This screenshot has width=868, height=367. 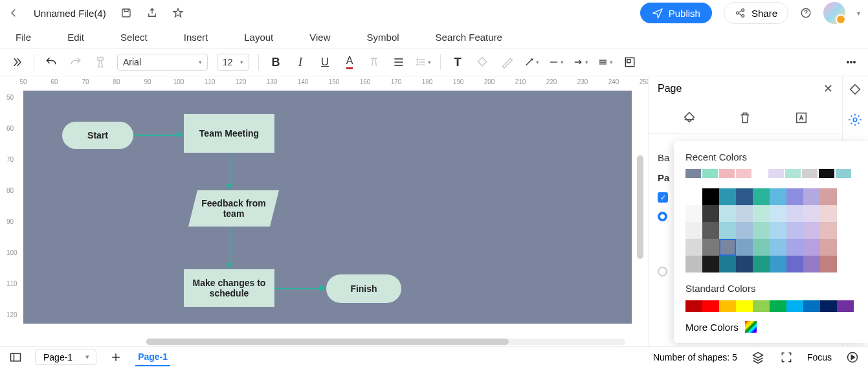 I want to click on avatar, so click(x=834, y=13).